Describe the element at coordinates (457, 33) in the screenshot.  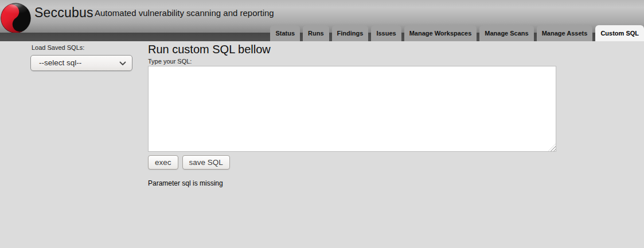
I see `main-tab-bar: Status Runs Findings Issues Manage Works…` at that location.